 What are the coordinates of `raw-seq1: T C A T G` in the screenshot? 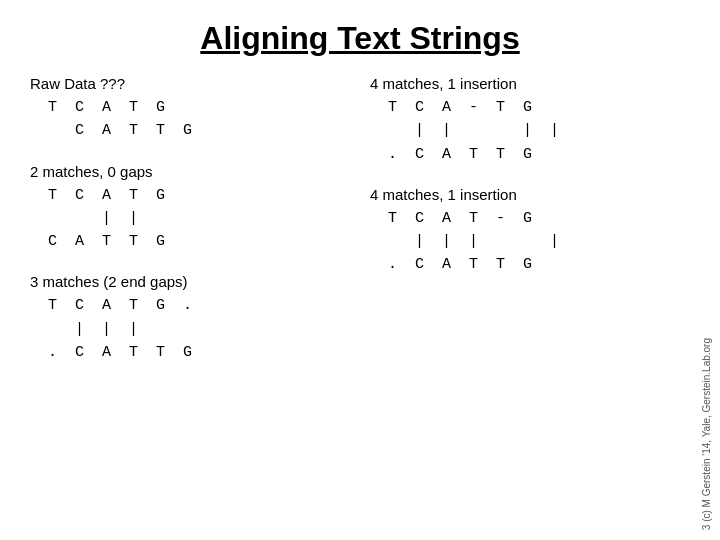 It's located at (200, 108).